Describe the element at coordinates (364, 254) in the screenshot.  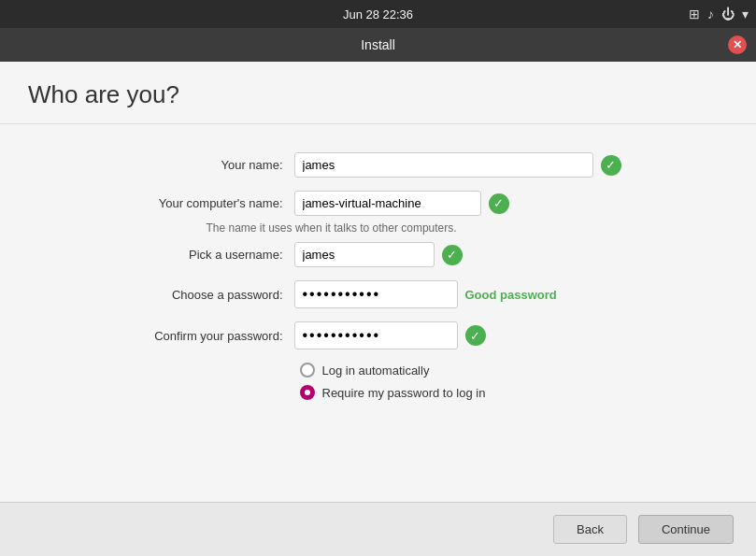
I see `username-input` at that location.